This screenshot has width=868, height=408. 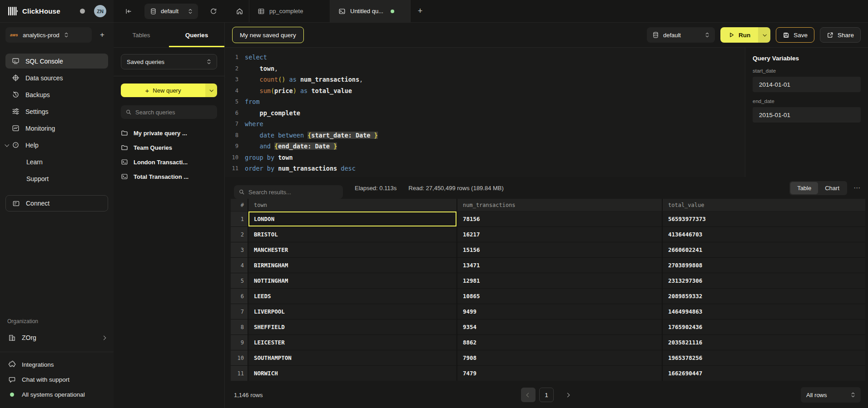 What do you see at coordinates (49, 35) in the screenshot?
I see `service-selector: aws analytics-prod` at bounding box center [49, 35].